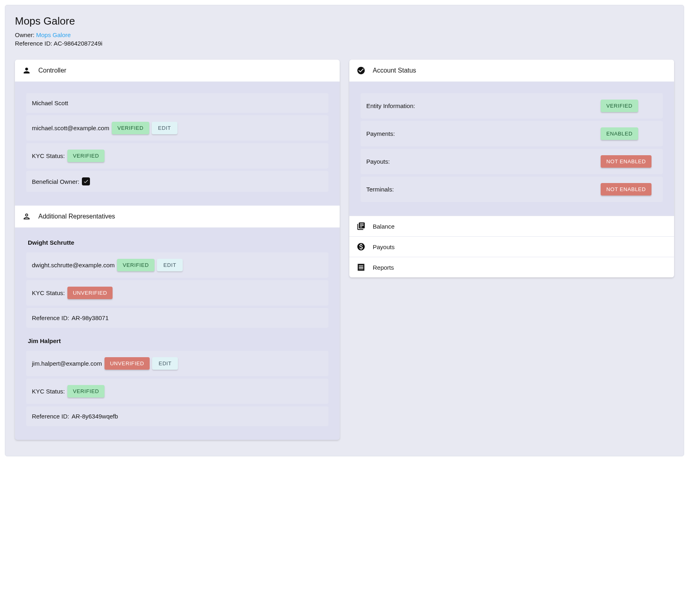 The width and height of the screenshot is (689, 616). What do you see at coordinates (344, 21) in the screenshot?
I see `page-title: Mops Galore` at bounding box center [344, 21].